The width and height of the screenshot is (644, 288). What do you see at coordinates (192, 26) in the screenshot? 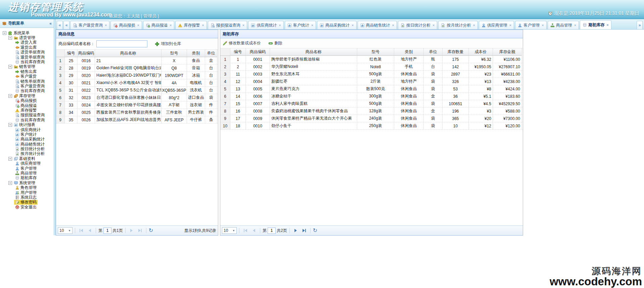
I see `tab-label: 库存报警` at bounding box center [192, 26].